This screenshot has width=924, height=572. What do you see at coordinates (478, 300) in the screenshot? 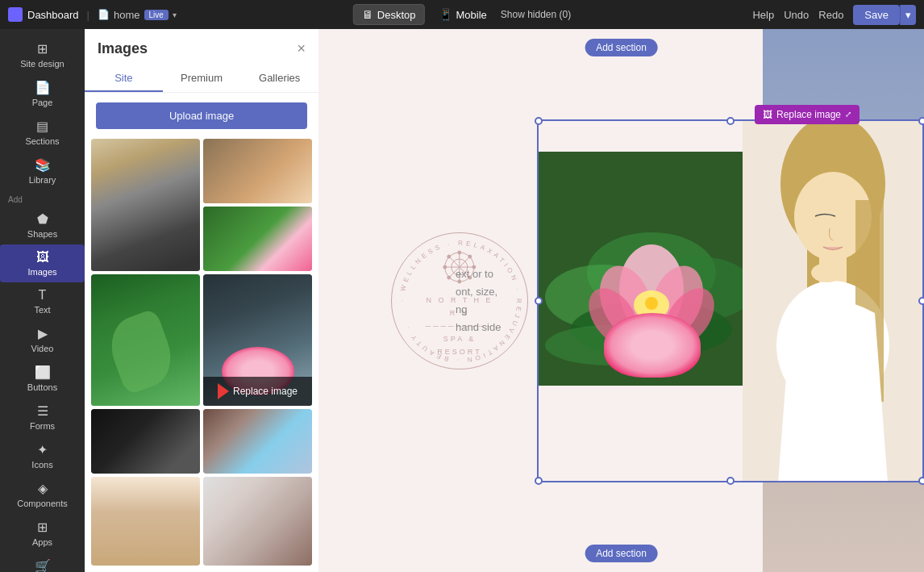
I see `text-content-area: ext or to ont, size, ng hand side` at bounding box center [478, 300].